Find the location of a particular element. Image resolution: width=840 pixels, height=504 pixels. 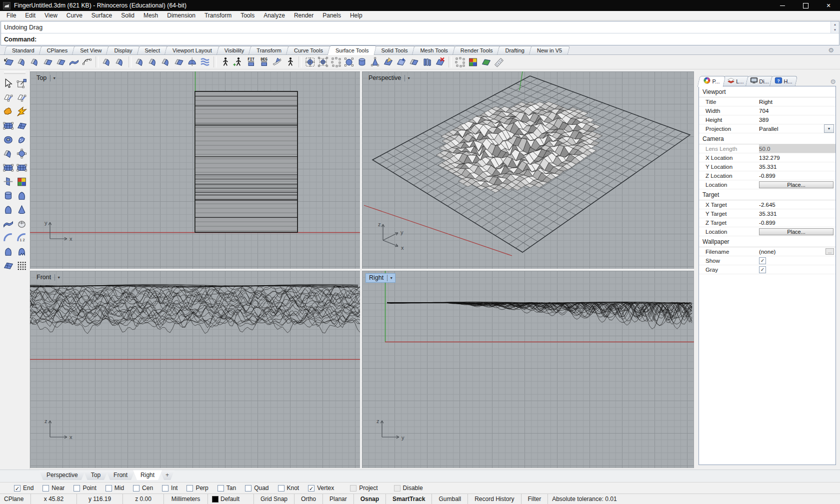

status-pane-ortho: Ortho is located at coordinates (309, 499).